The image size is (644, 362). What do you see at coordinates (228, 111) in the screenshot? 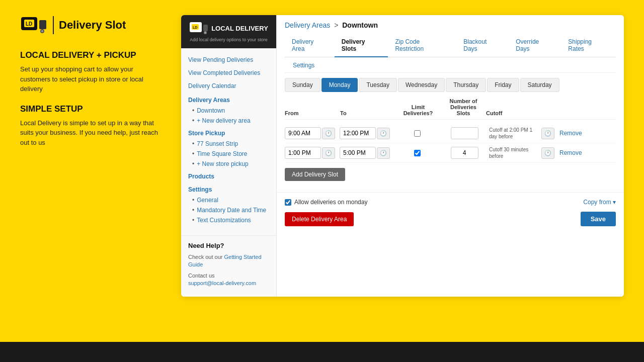
I see `sidebar-item-downtown: Downtown` at bounding box center [228, 111].